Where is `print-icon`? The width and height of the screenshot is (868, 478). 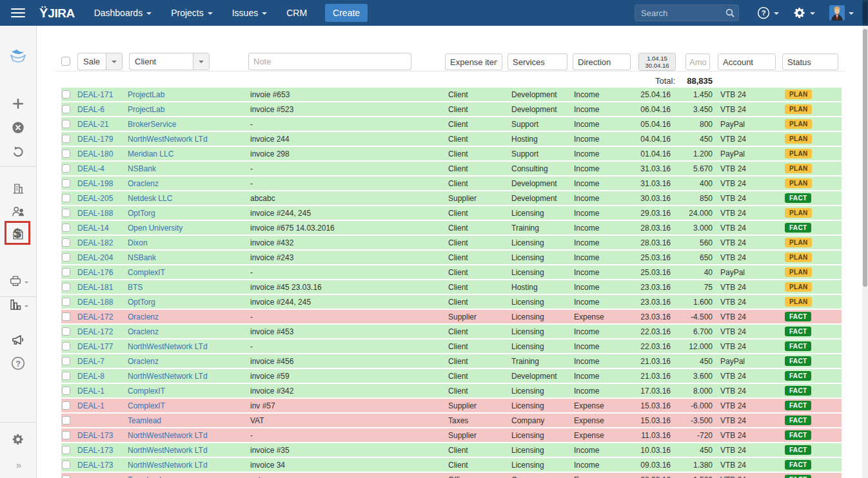 print-icon is located at coordinates (18, 281).